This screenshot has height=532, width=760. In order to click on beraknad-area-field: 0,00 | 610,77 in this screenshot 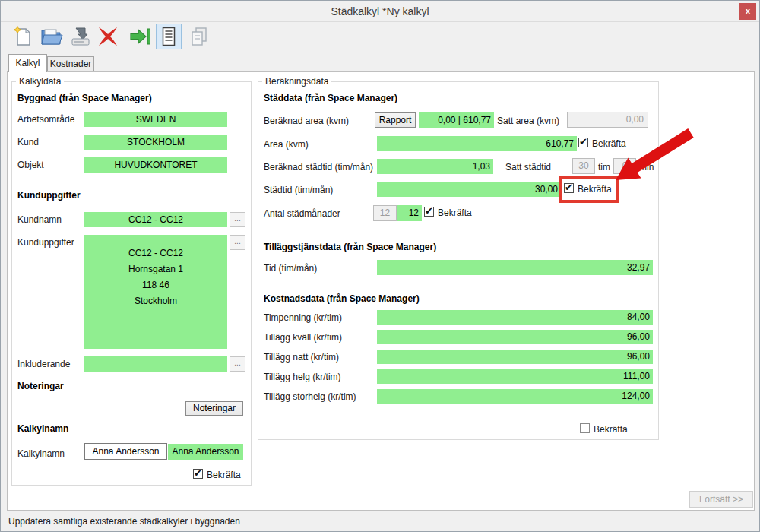, I will do `click(456, 120)`.